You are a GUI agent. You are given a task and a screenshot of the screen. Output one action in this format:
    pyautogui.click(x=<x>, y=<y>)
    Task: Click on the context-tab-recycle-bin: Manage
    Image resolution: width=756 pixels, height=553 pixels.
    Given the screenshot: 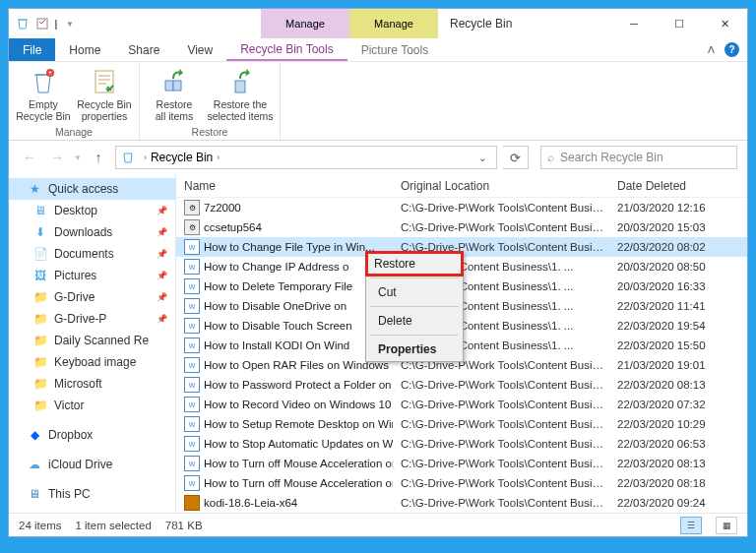 What is the action you would take?
    pyautogui.click(x=305, y=24)
    